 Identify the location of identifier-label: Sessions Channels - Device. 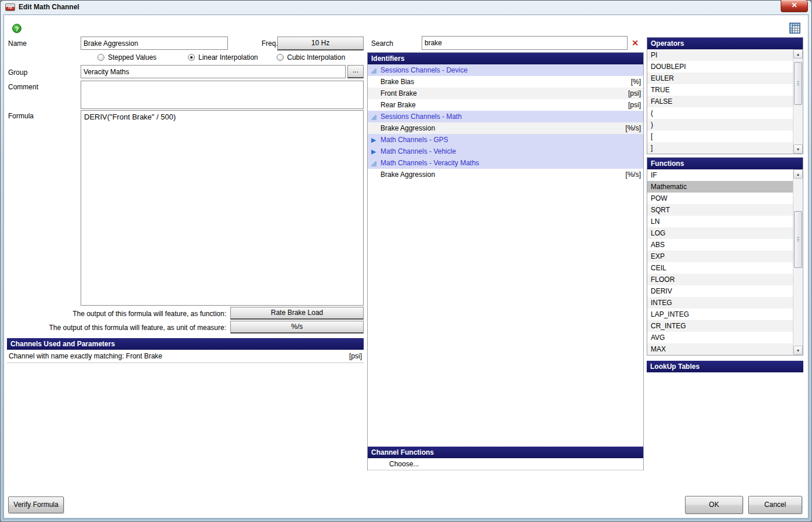
(510, 70).